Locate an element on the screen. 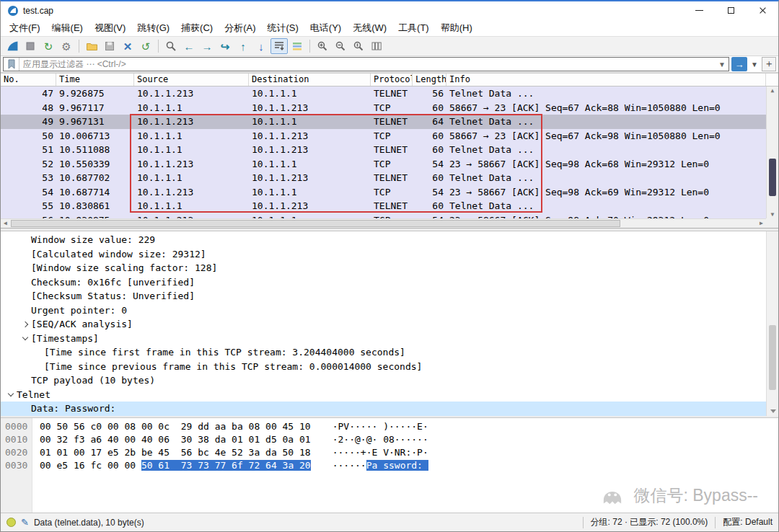 This screenshot has width=779, height=532. scroll-left-icon: ◀ is located at coordinates (6, 223).